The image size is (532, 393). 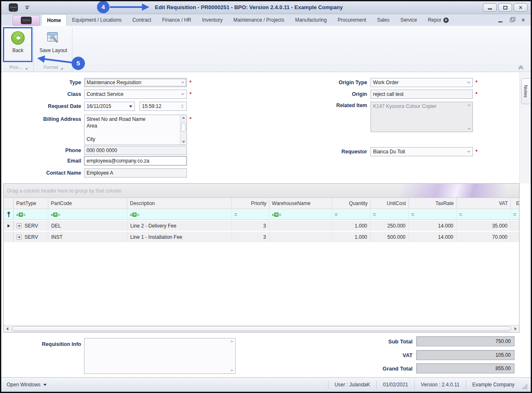 I want to click on column-header-partcode: PartCode, so click(x=88, y=203).